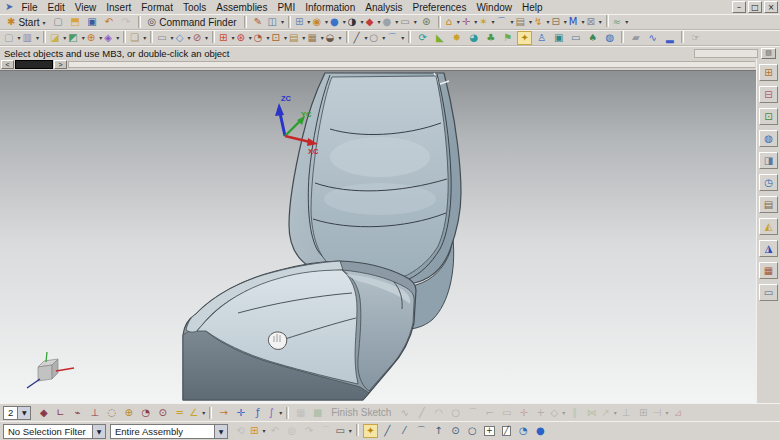 This screenshot has height=440, width=780. What do you see at coordinates (224, 413) in the screenshot?
I see `curve-flow-icon: →` at bounding box center [224, 413].